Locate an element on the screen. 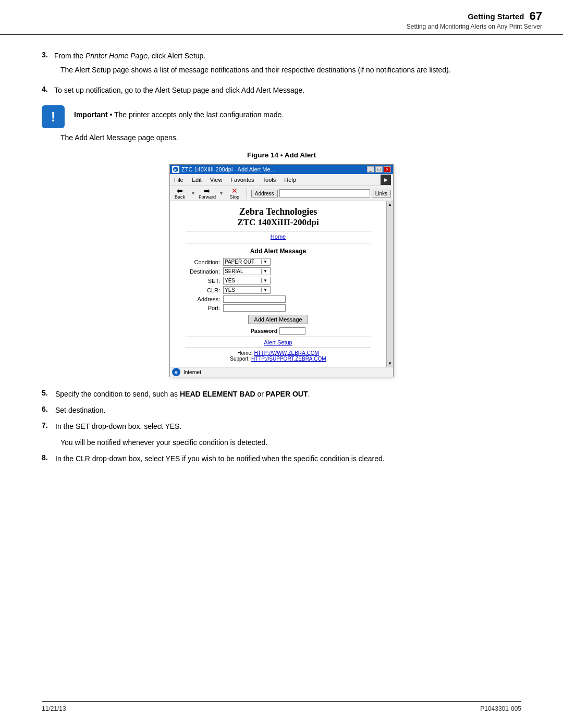 The height and width of the screenshot is (728, 563). back-icon: ⬅ is located at coordinates (180, 191).